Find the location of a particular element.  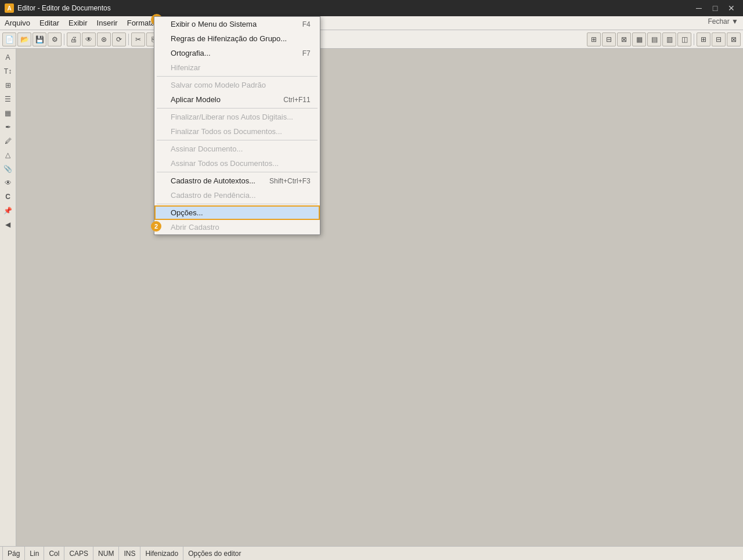

window-title: Editor - Editor de Documentos is located at coordinates (64, 8).